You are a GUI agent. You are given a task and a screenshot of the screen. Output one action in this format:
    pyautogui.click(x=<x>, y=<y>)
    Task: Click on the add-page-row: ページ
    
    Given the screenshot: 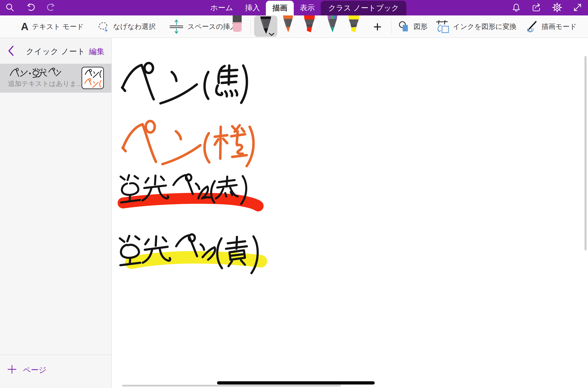 What is the action you would take?
    pyautogui.click(x=56, y=371)
    